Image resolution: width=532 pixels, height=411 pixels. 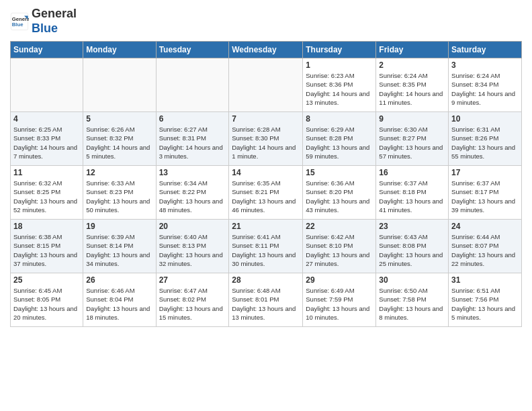 What do you see at coordinates (266, 173) in the screenshot?
I see `day-number: 14` at bounding box center [266, 173].